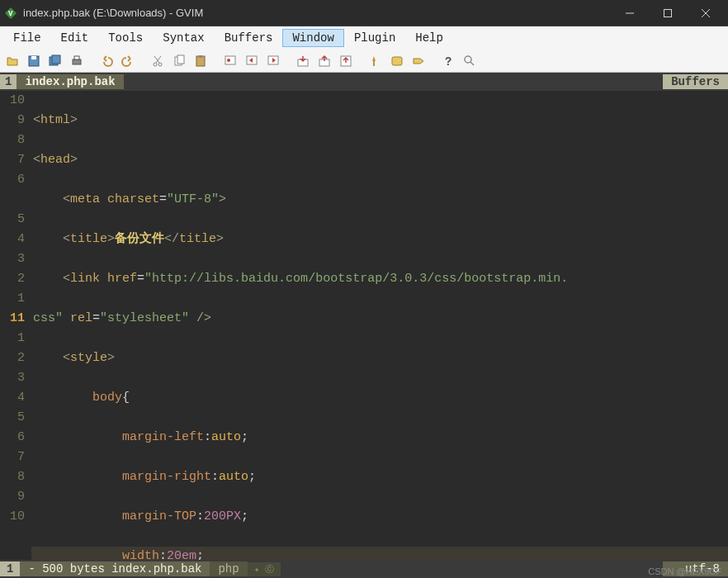 The width and height of the screenshot is (728, 578). Describe the element at coordinates (364, 61) in the screenshot. I see `toolbar: ?` at that location.